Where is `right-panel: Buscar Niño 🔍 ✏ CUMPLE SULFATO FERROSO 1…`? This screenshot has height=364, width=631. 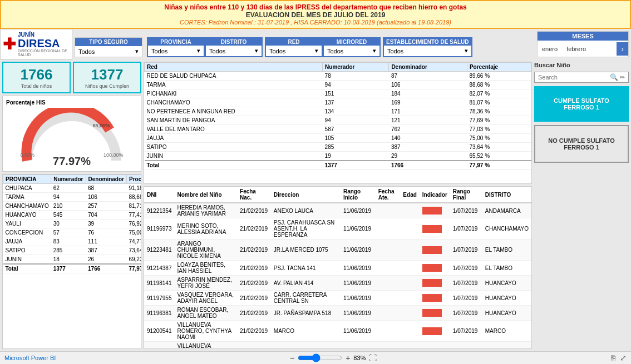
right-panel: Buscar Niño 🔍 ✏ CUMPLE SULFATO FERROSO 1… is located at coordinates (581, 206).